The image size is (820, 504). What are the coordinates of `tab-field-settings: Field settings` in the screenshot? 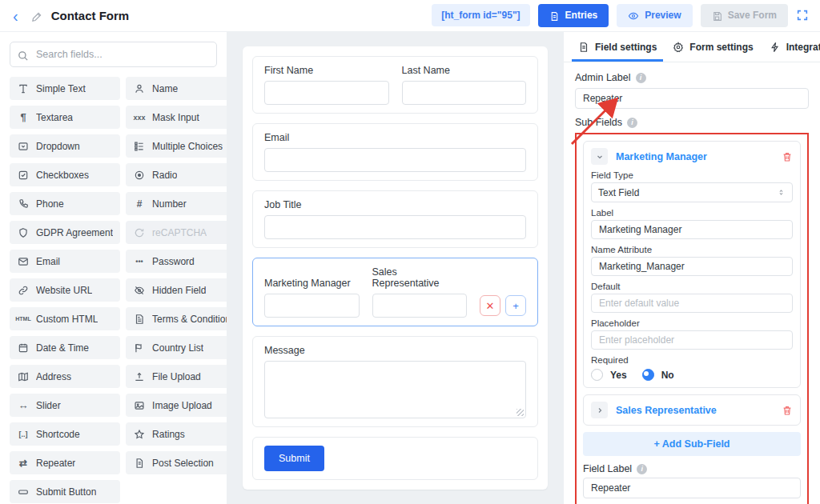 It's located at (617, 46).